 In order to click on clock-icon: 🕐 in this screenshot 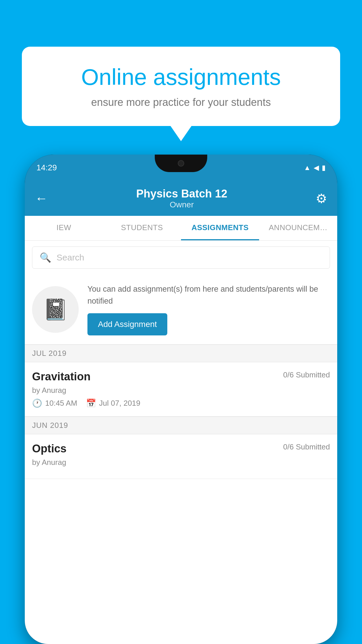, I will do `click(37, 403)`.